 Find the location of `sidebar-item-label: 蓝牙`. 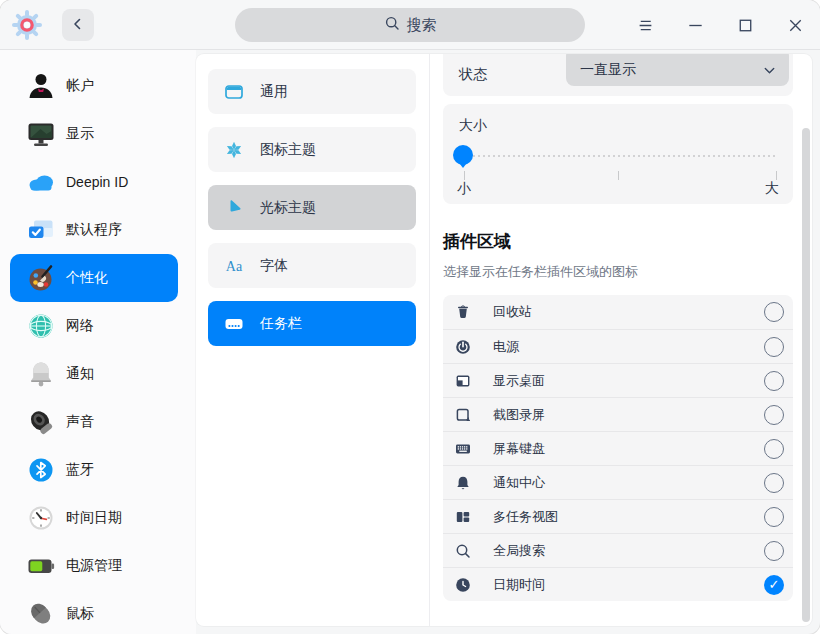

sidebar-item-label: 蓝牙 is located at coordinates (80, 470).